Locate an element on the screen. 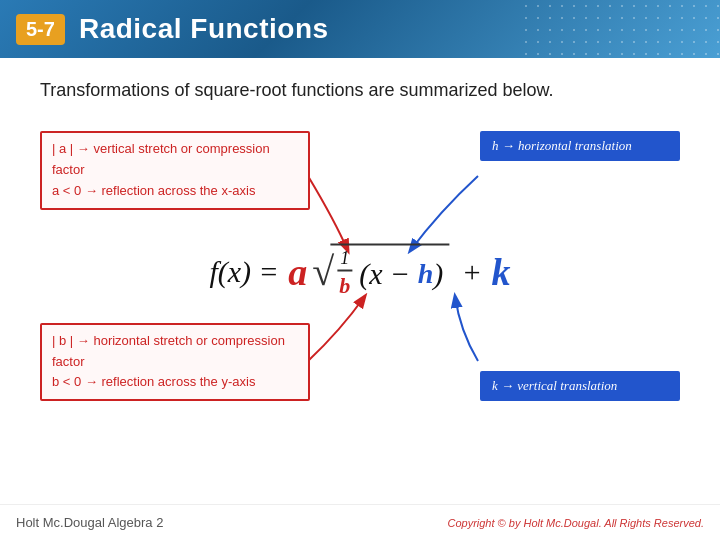 This screenshot has height=540, width=720. fraction-numerator: 1 is located at coordinates (344, 260).